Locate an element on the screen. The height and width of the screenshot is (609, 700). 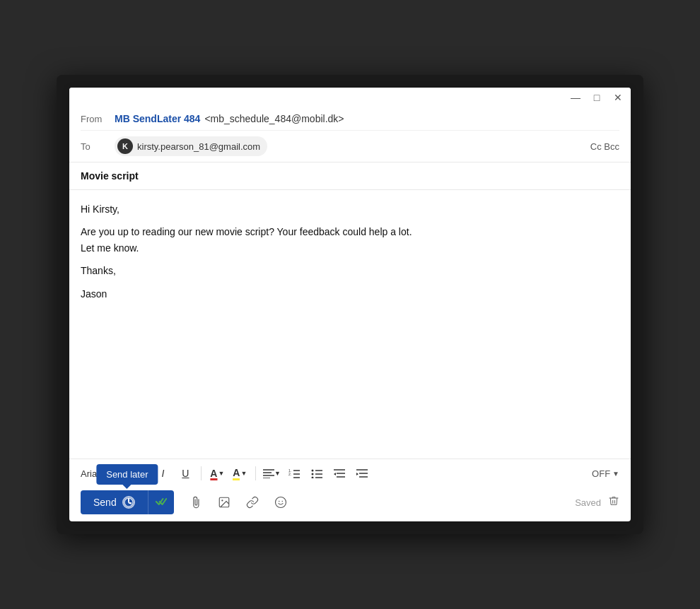
link-button is located at coordinates (252, 502).